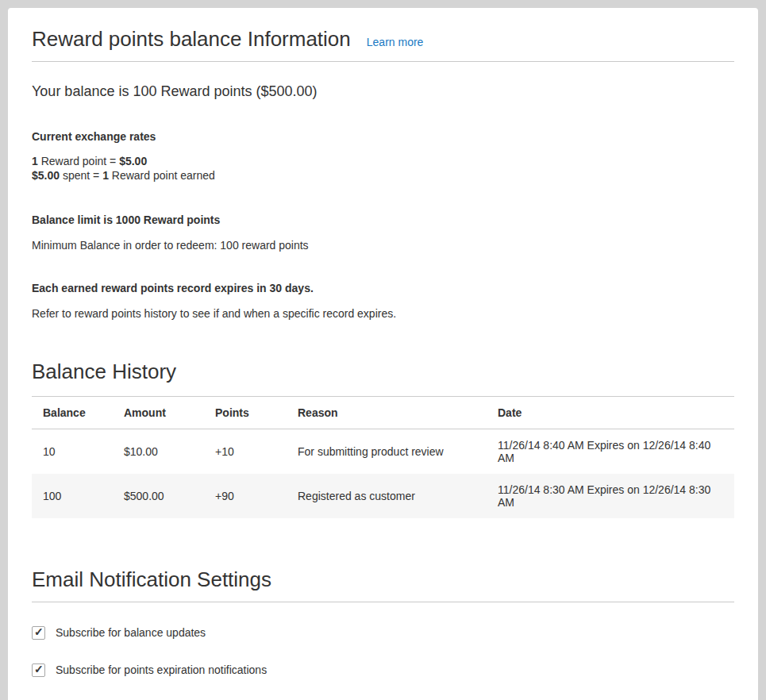 This screenshot has height=700, width=766. What do you see at coordinates (383, 168) in the screenshot?
I see `exchange-rates: 1 Reward point = $5.00 $5.00 spent = 1 R…` at bounding box center [383, 168].